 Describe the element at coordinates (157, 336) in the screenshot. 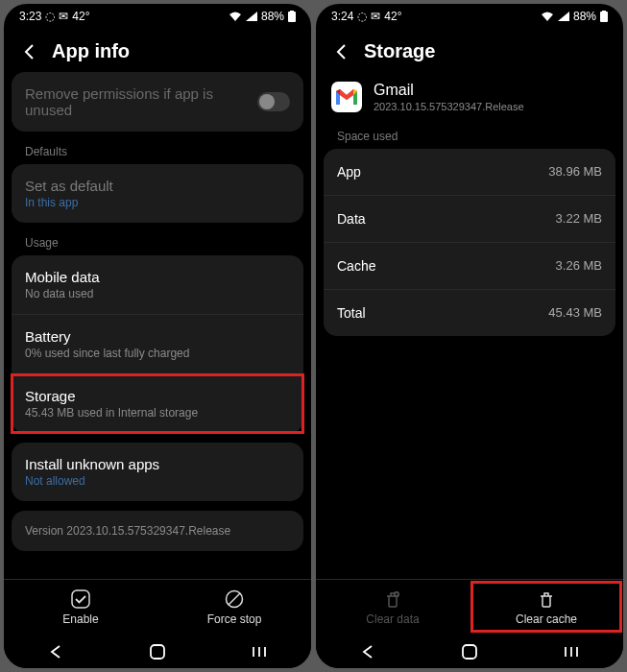

I see `battery-title: Battery` at that location.